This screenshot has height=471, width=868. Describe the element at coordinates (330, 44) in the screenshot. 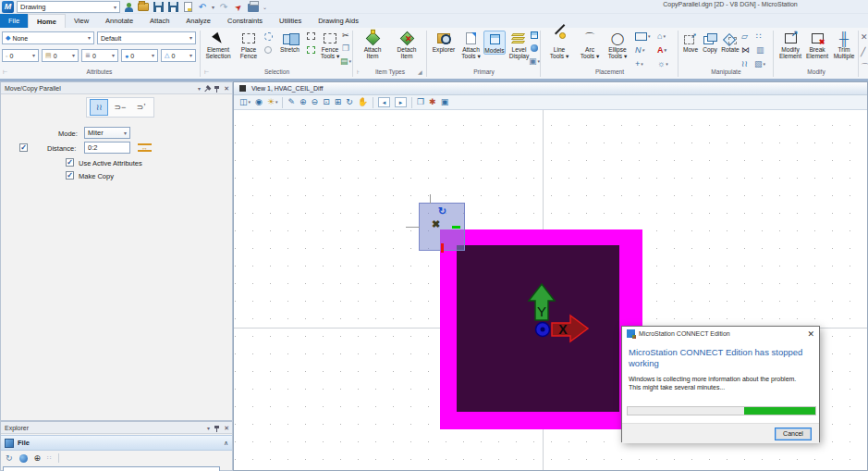

I see `fence-tools-button: Fence Tools ▾` at that location.